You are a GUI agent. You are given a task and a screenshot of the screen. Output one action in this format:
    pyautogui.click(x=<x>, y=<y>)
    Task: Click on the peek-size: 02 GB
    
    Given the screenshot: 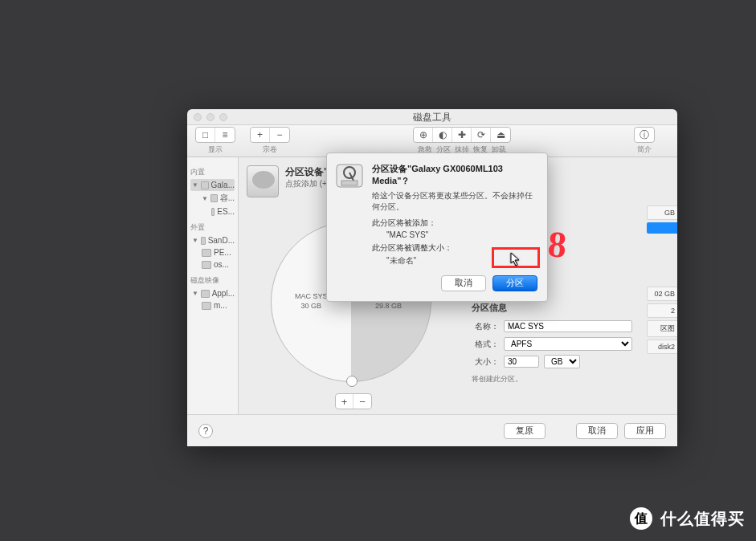 What is the action you would take?
    pyautogui.click(x=662, y=294)
    